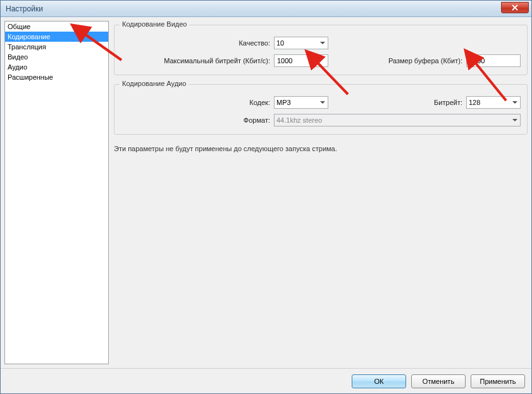 This screenshot has width=532, height=394. What do you see at coordinates (321, 102) in the screenshot?
I see `codec-row: Кодек: MP3 Битрейт: 128` at bounding box center [321, 102].